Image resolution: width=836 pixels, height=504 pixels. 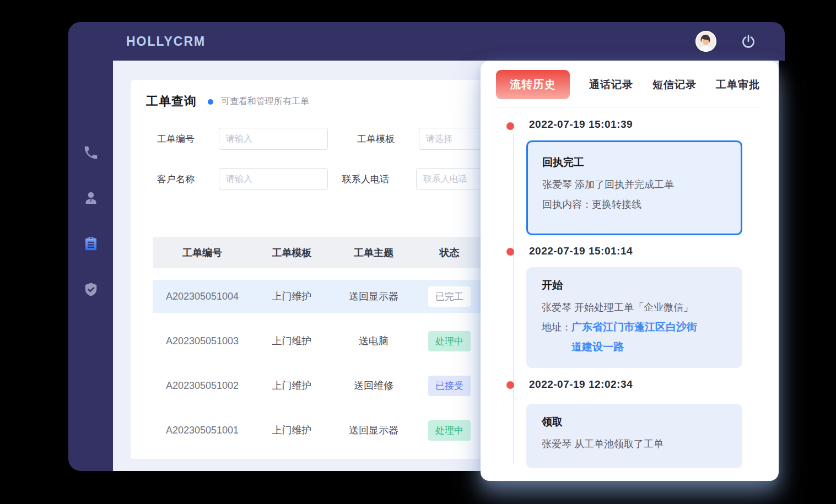 What do you see at coordinates (341, 179) in the screenshot?
I see `filter-row-2: 客户名称 联系人电话` at bounding box center [341, 179].